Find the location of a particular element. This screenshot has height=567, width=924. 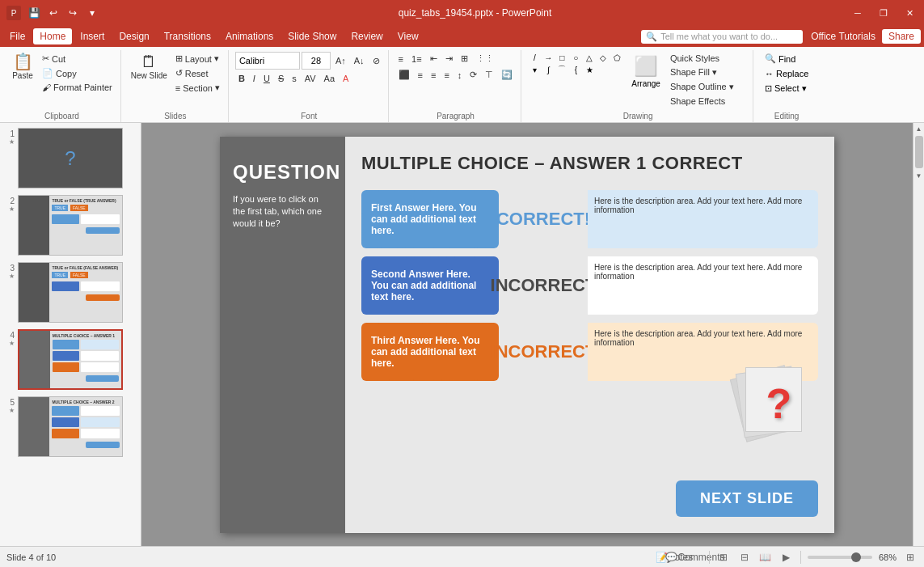

align-center-button: ≡ is located at coordinates (420, 75).